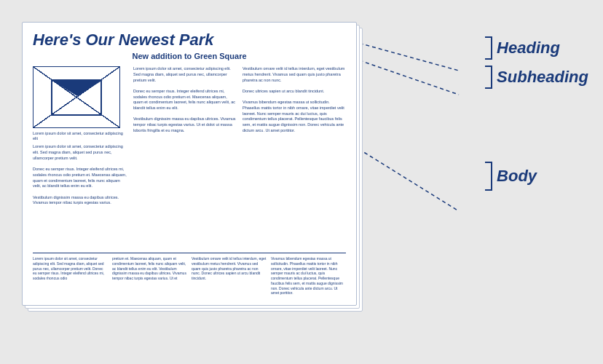 This screenshot has height=364, width=603. Describe the element at coordinates (189, 56) in the screenshot. I see `newspaper-subheading: New addition to Green Square` at that location.